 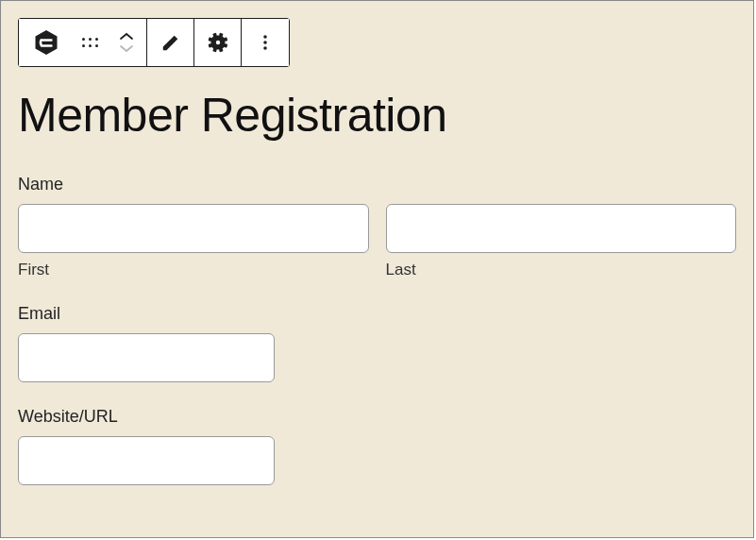 I want to click on pencil-icon, so click(x=171, y=42).